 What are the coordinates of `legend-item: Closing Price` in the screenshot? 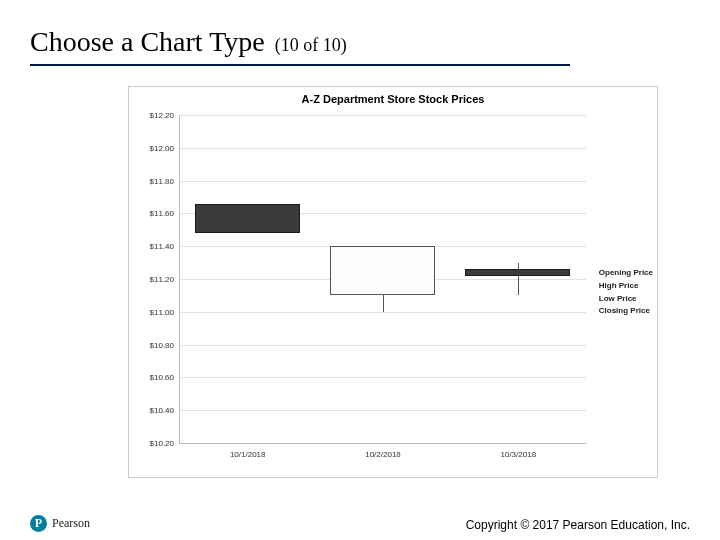 It's located at (626, 312).